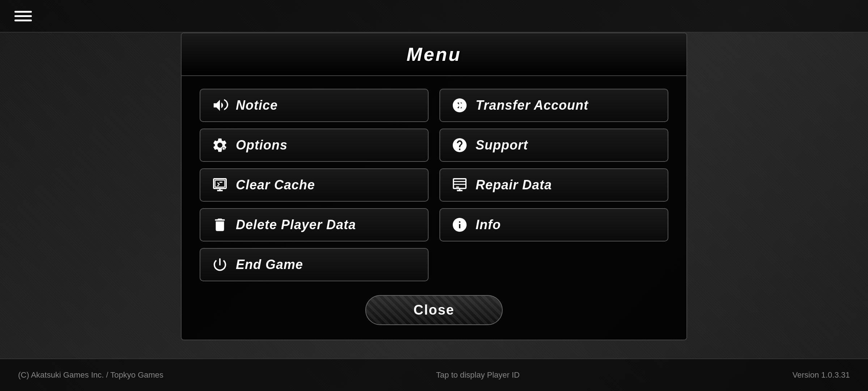  What do you see at coordinates (91, 375) in the screenshot?
I see `copyright-text: (C) Akatsuki Games Inc. / Topkyo Games` at bounding box center [91, 375].